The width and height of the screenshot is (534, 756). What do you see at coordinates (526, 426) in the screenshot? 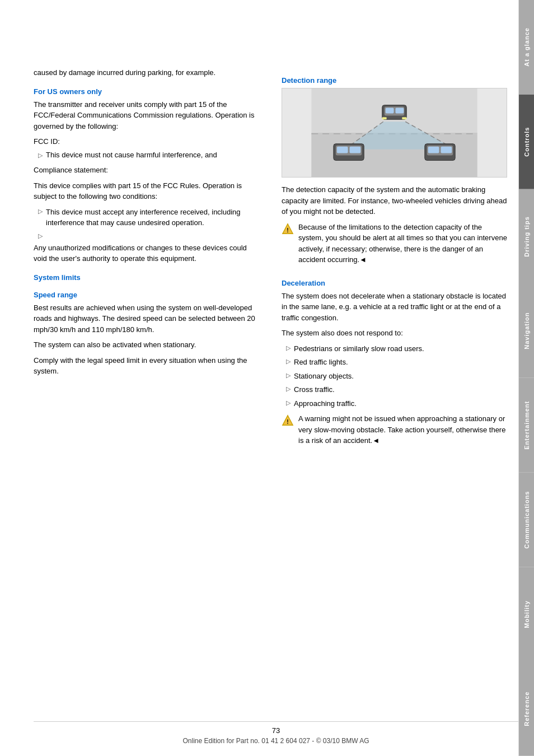
I see `sidebar-item-entertainment: Entertainment` at bounding box center [526, 426].